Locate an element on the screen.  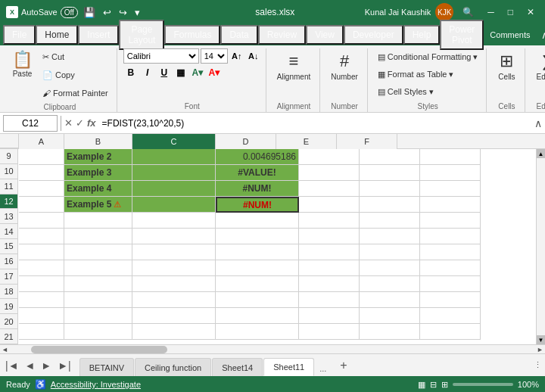
cell-a10 is located at coordinates (42, 173).